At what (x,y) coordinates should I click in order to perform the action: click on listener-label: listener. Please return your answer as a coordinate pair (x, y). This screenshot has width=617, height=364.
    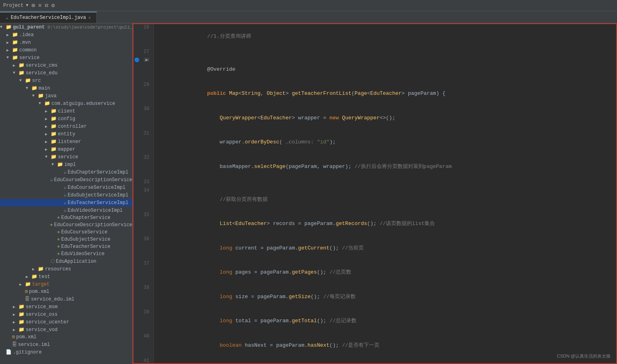
    Looking at the image, I should click on (70, 142).